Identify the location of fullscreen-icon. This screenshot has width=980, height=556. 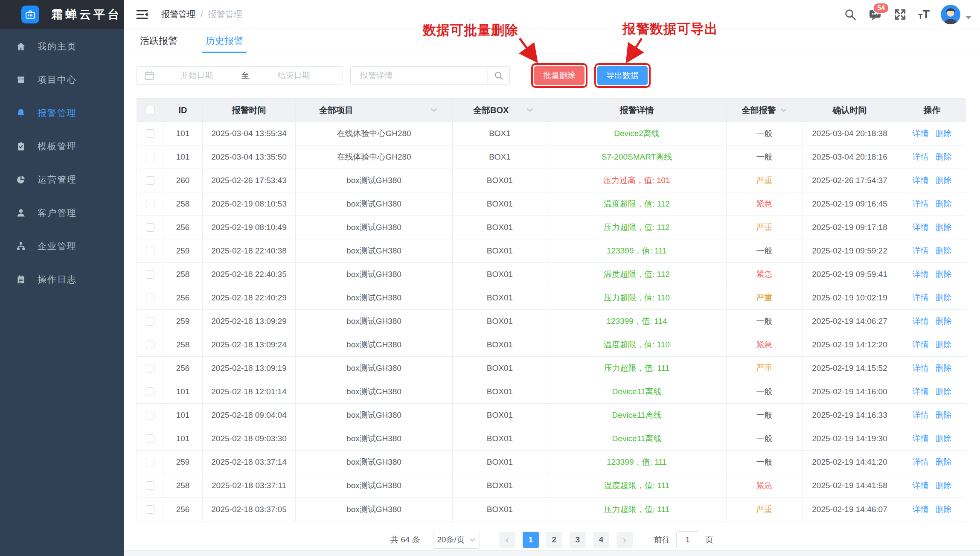
(900, 15).